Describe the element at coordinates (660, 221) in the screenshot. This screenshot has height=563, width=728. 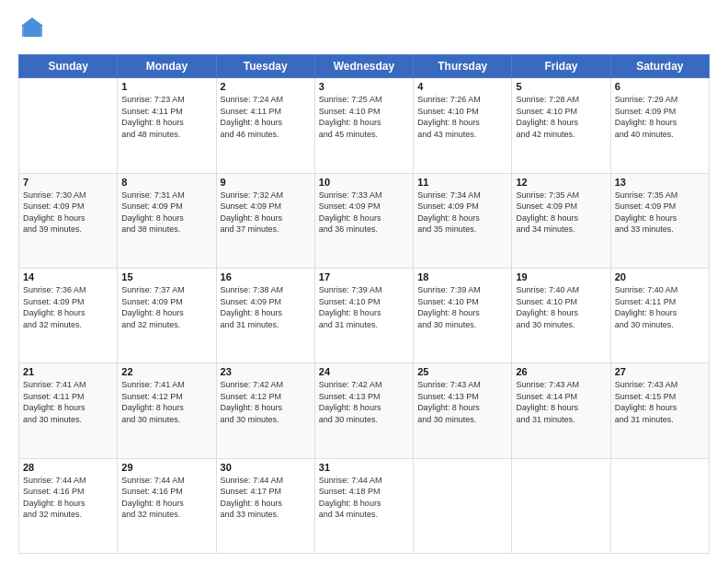
I see `calendar-cell: 13Sunrise: 7:35 AM Sunset: 4:09 PM Dayli…` at that location.